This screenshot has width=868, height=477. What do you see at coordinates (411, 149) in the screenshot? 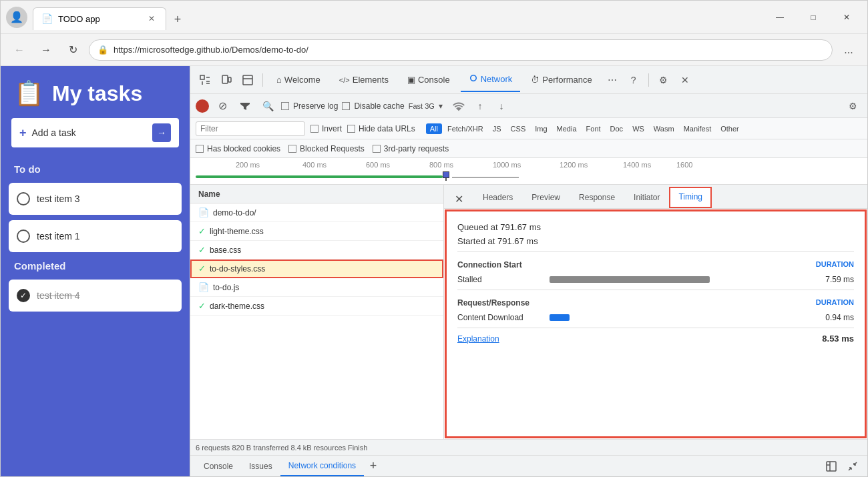
I see `third-party-label: 3rd-party requests` at bounding box center [411, 149].